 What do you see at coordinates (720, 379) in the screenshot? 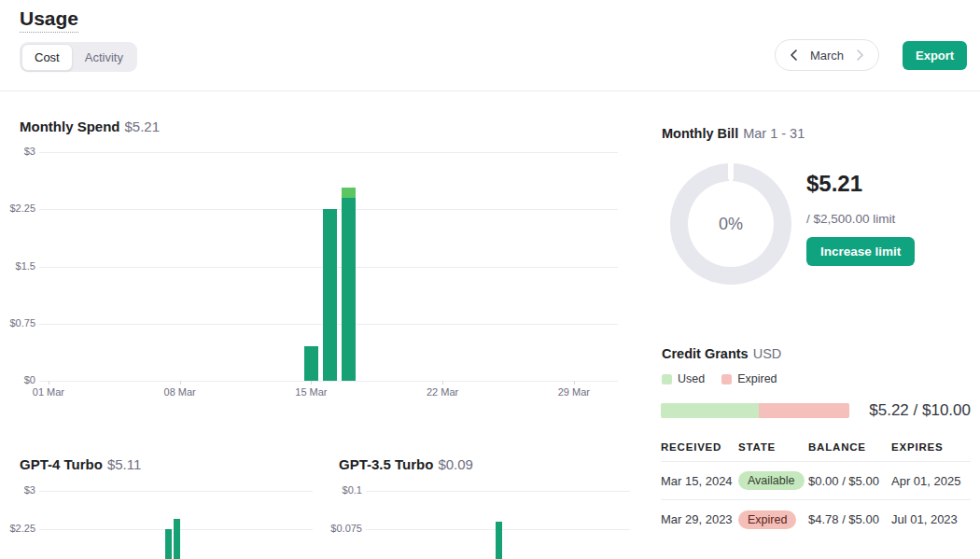
I see `credit-grants-legend: Used Expired` at bounding box center [720, 379].